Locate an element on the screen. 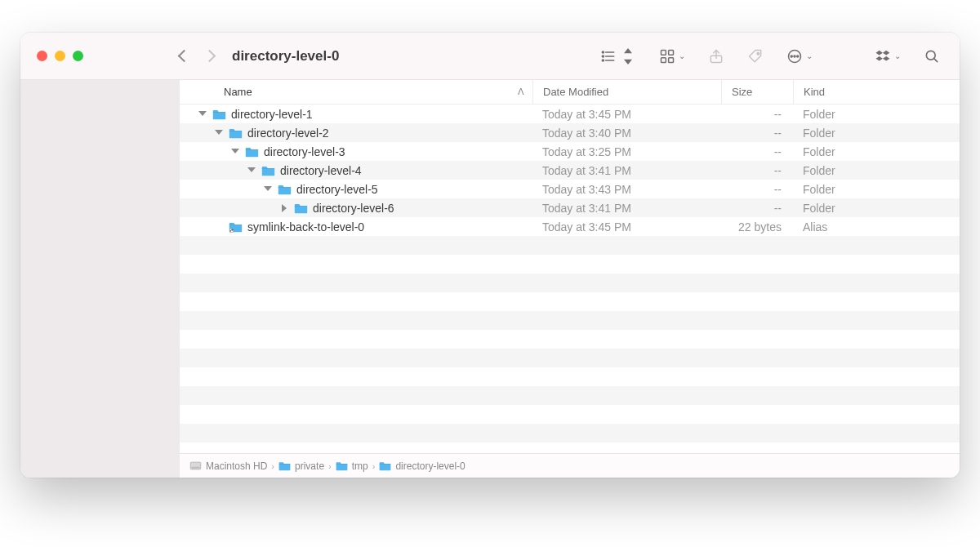 Image resolution: width=980 pixels, height=547 pixels. tags-button is located at coordinates (755, 56).